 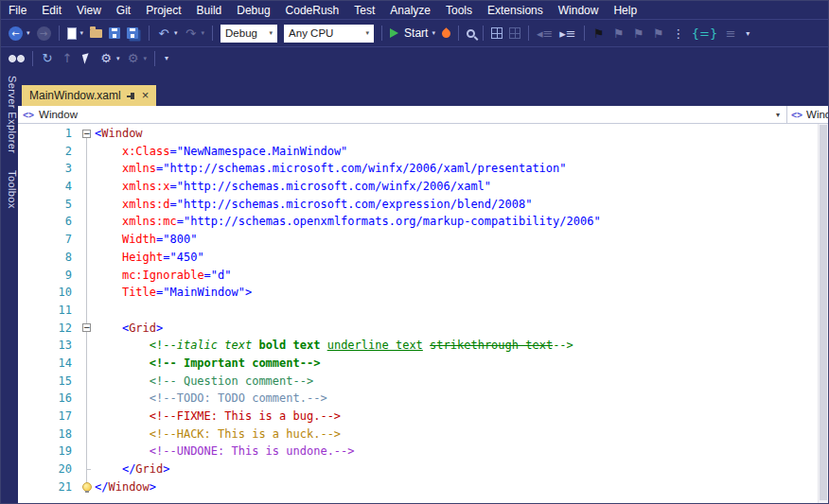 I want to click on code-cleanup-button: ⚙▾, so click(x=137, y=59).